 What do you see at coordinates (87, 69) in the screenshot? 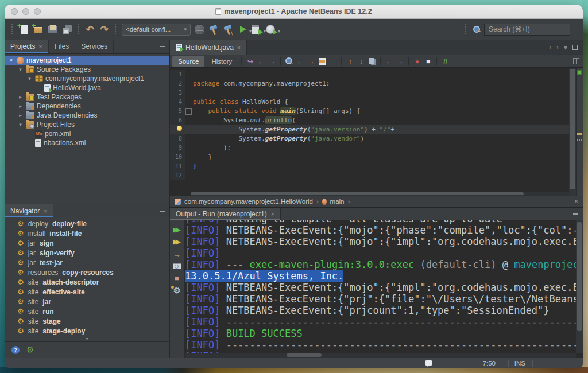
I see `tree-item-source-packages: ▾Source Packages` at bounding box center [87, 69].